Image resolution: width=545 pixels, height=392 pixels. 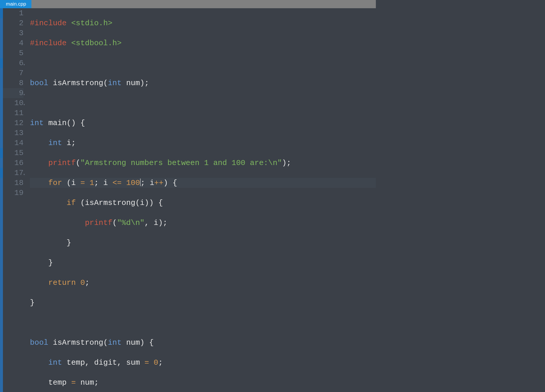 I want to click on code-line: printf("Armstrong numbers between 1 and …, so click(x=203, y=163).